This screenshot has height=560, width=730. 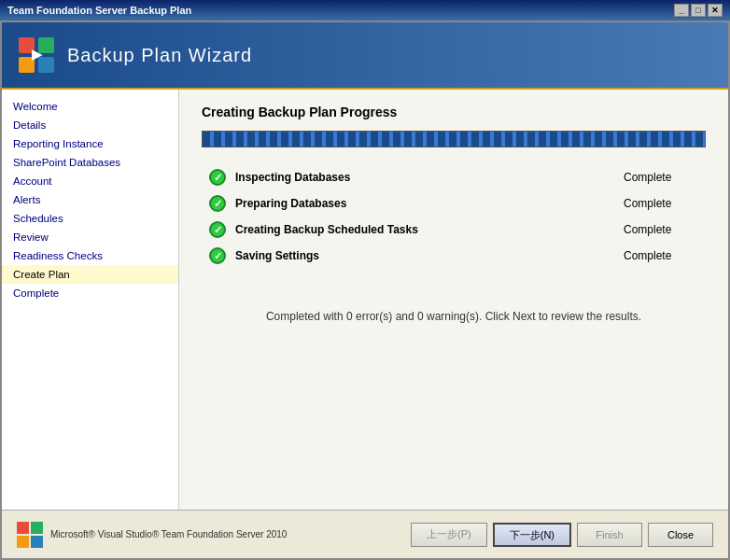 What do you see at coordinates (454, 217) in the screenshot?
I see `task-list: ✓Inspecting DatabasesComplete✓Preparing …` at bounding box center [454, 217].